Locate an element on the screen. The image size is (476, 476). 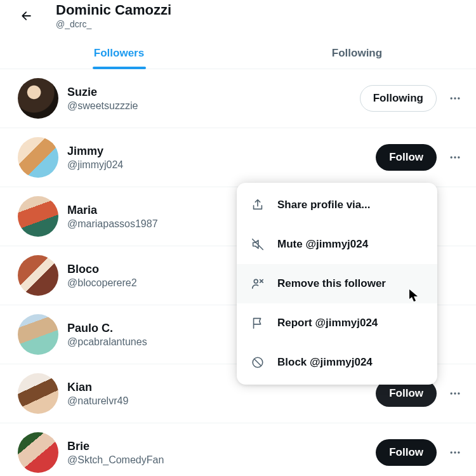
menu-item-block: Block @jimmyj024 is located at coordinates (337, 362).